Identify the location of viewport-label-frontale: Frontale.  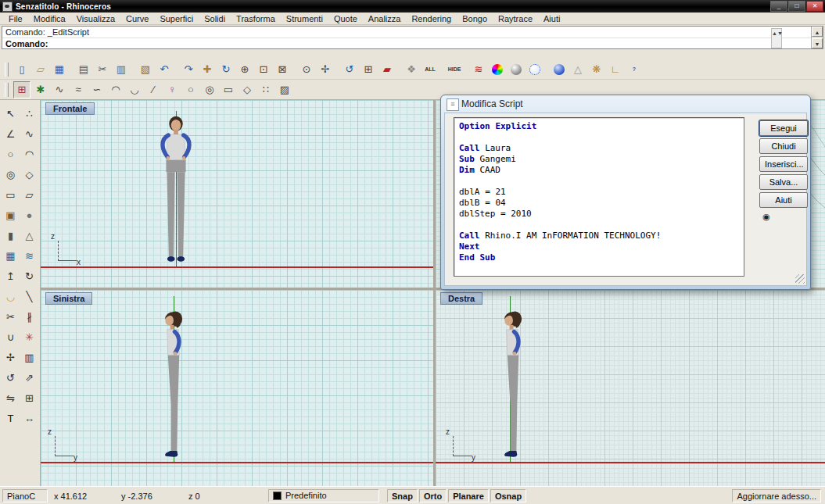
(70, 109).